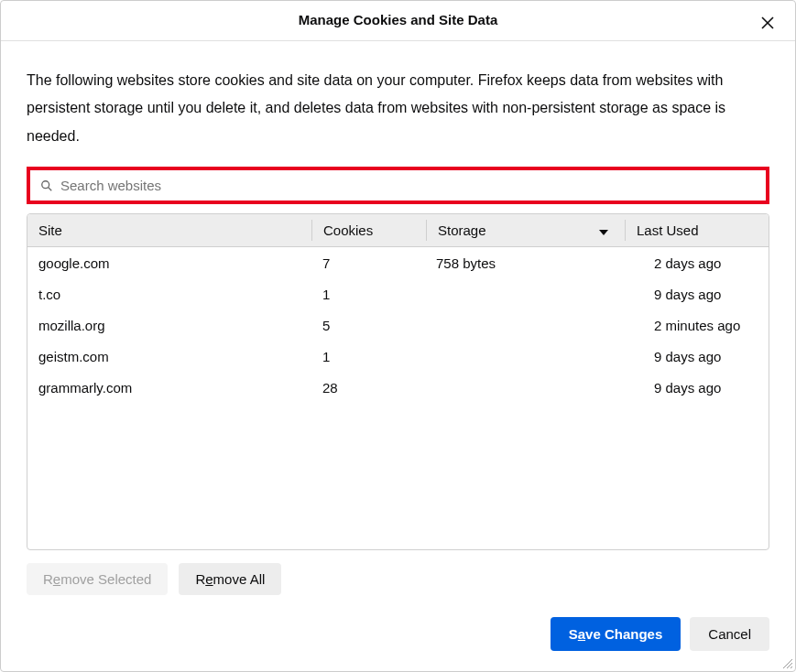 Image resolution: width=796 pixels, height=672 pixels. Describe the element at coordinates (169, 357) in the screenshot. I see `cell-site: geistm.com` at that location.